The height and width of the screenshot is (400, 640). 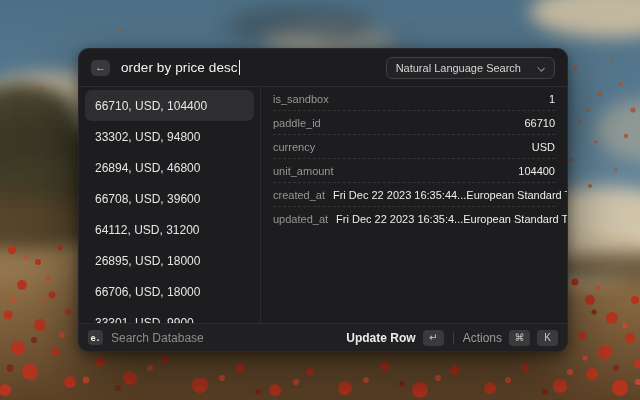 I want to click on text-caret, so click(x=240, y=68).